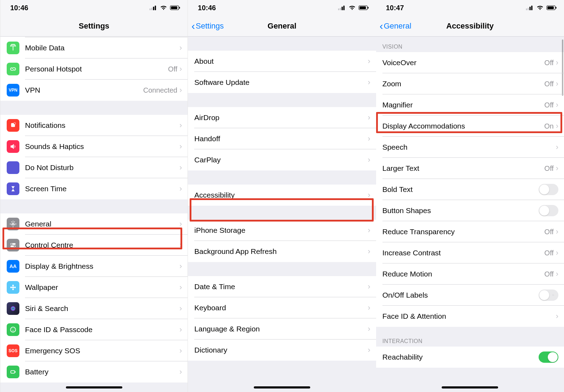 Image resolution: width=564 pixels, height=392 pixels. I want to click on row-handoff: Handoff›, so click(282, 139).